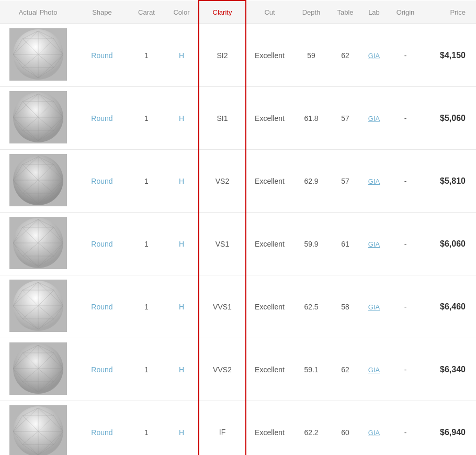  What do you see at coordinates (102, 13) in the screenshot?
I see `header-shape: Shape` at bounding box center [102, 13].